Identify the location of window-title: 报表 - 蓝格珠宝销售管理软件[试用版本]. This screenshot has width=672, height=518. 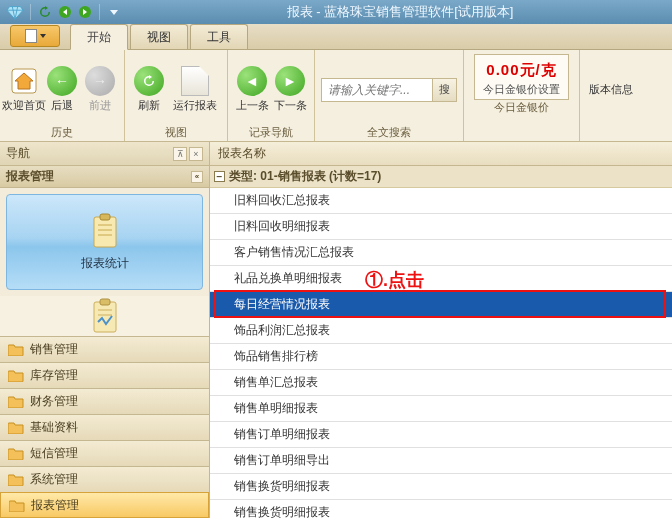
(400, 12).